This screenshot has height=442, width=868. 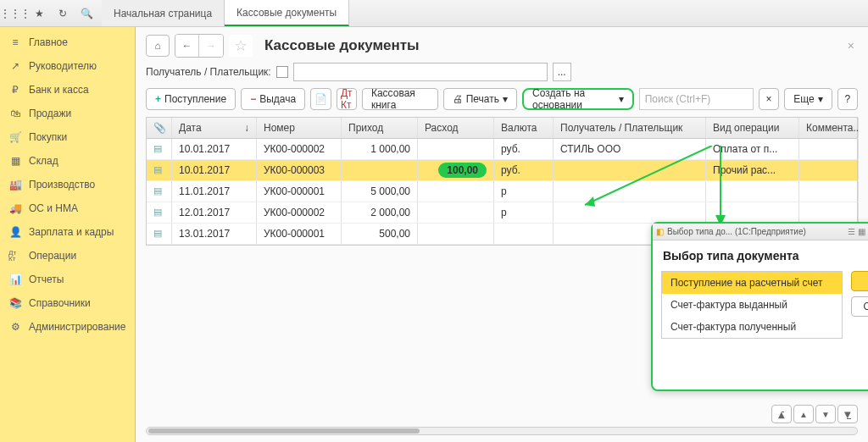 I want to click on sidebar-item-references: 📚Справочники, so click(x=68, y=303).